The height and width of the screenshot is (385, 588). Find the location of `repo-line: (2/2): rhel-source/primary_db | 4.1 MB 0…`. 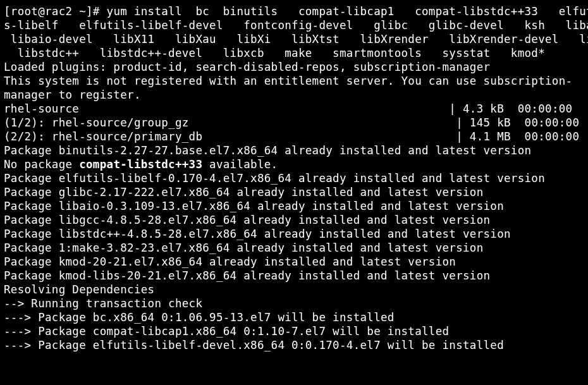

repo-line: (2/2): rhel-source/primary_db | 4.1 MB 0… is located at coordinates (291, 137).